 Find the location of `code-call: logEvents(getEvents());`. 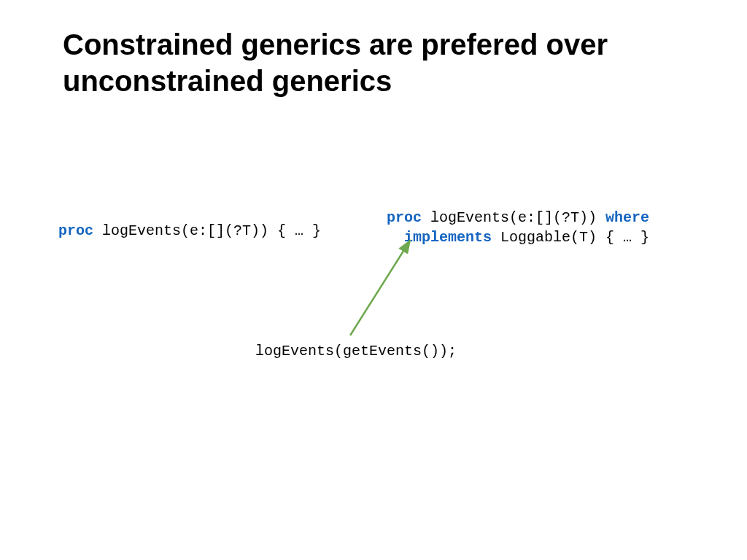

code-call: logEvents(getEvents()); is located at coordinates (356, 351).